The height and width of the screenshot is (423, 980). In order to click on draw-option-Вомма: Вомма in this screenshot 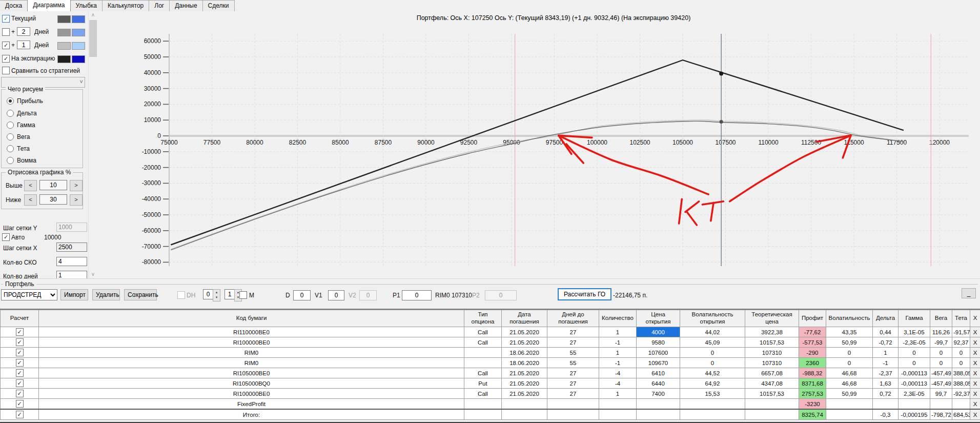, I will do `click(40, 161)`.